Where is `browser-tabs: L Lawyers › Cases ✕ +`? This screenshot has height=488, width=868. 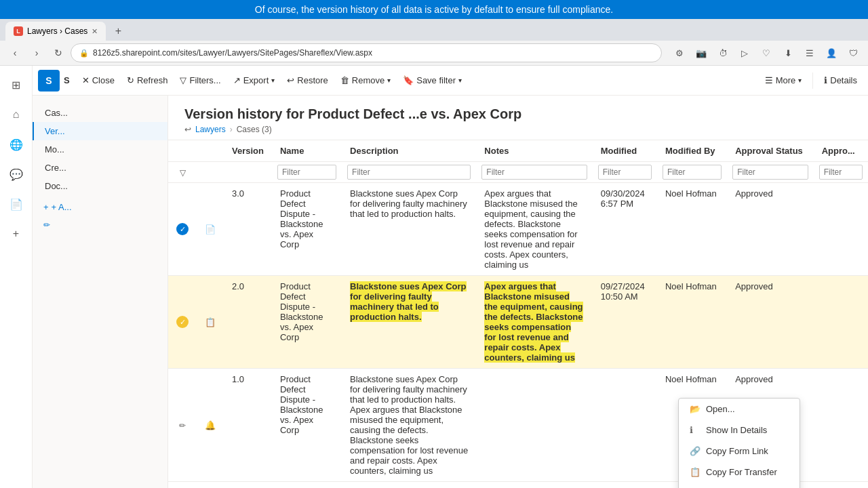
browser-tabs: L Lawyers › Cases ✕ + is located at coordinates (434, 30).